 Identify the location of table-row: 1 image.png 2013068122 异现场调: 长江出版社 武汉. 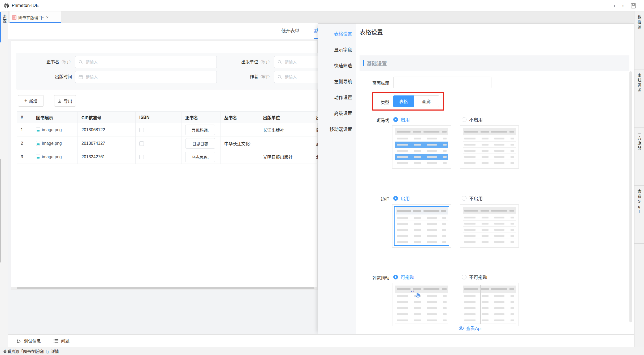
(167, 130).